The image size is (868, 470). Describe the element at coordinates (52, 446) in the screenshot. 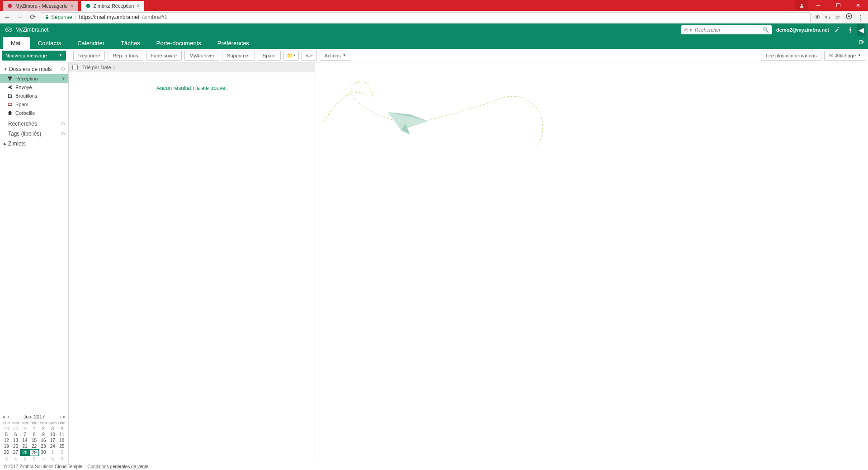

I see `cal-day: 24` at that location.